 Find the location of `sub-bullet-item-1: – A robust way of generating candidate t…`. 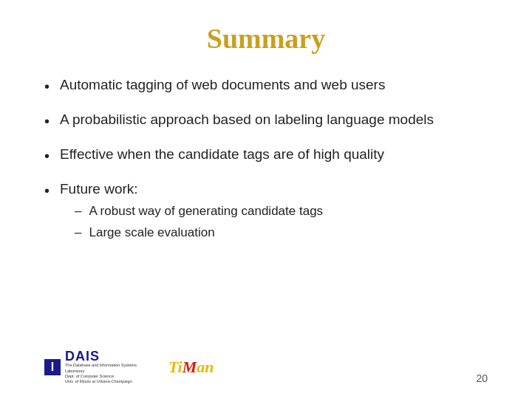

sub-bullet-item-1: – A robust way of generating candidate t… is located at coordinates (281, 211).